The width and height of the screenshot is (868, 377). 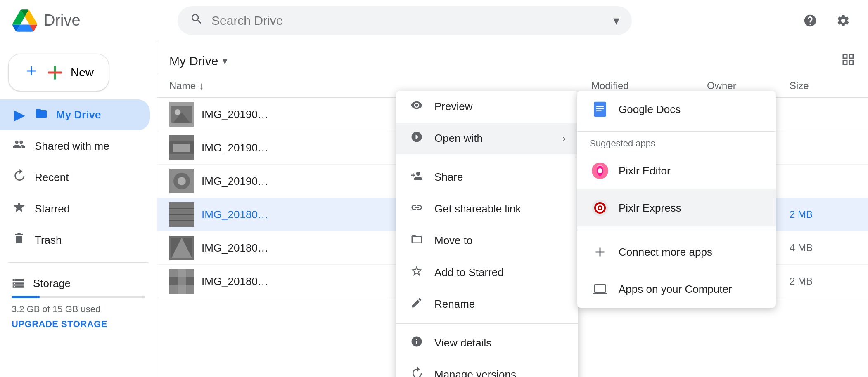 I want to click on submenu-apps-on-computer: Apps on your Computer, so click(x=676, y=289).